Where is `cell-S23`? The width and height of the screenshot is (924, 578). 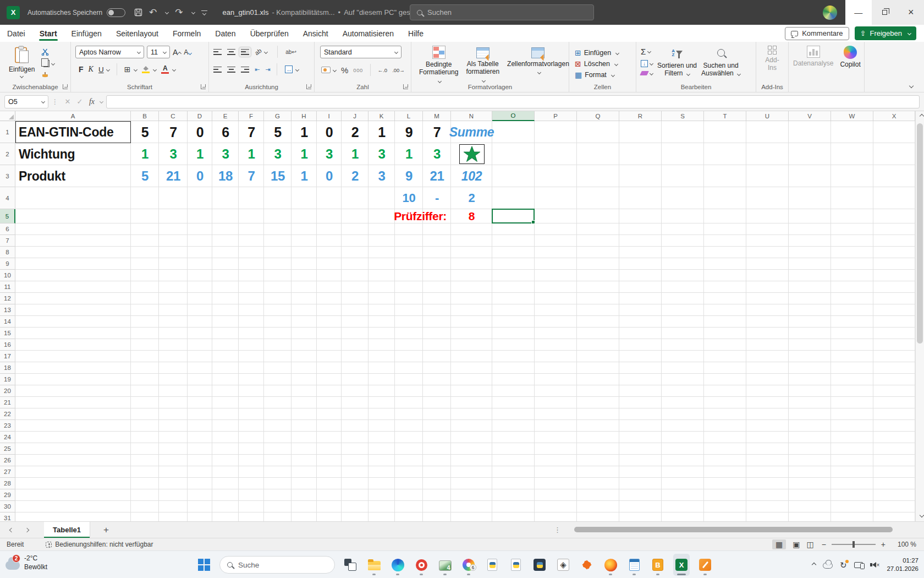 cell-S23 is located at coordinates (683, 426).